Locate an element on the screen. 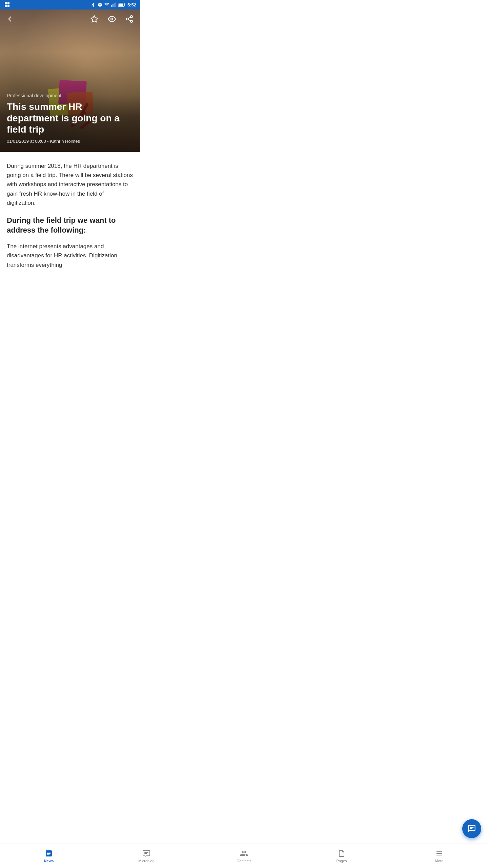 Image resolution: width=488 pixels, height=868 pixels. back-button is located at coordinates (11, 20).